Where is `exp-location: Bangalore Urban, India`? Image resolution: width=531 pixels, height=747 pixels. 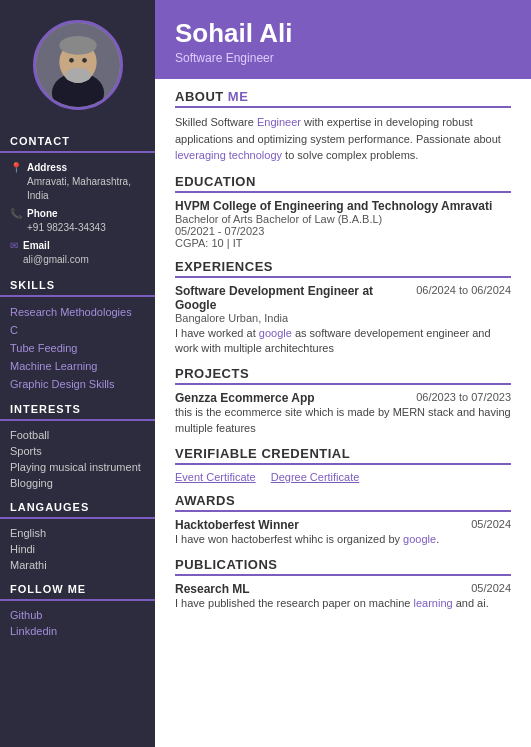
exp-location: Bangalore Urban, India is located at coordinates (343, 318).